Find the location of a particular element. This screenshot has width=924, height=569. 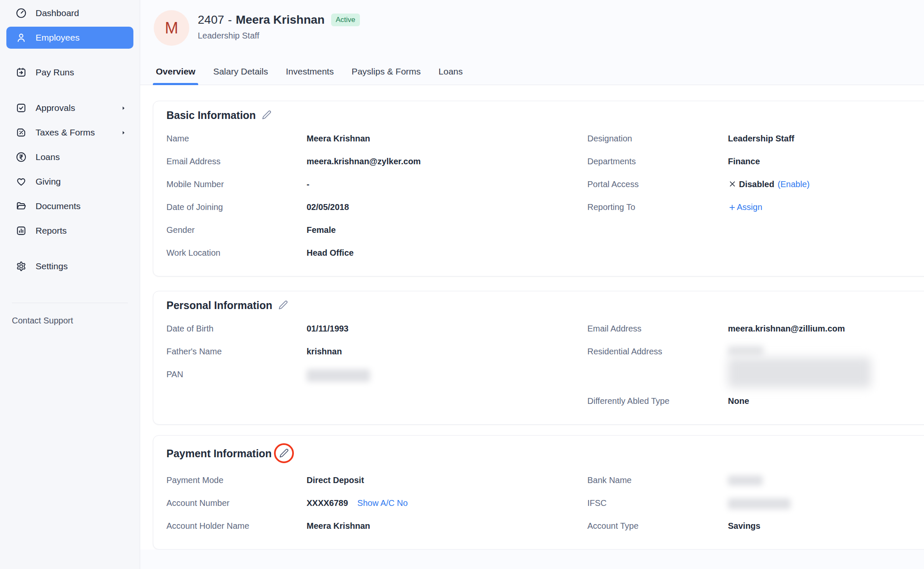

tab-loans: Loans is located at coordinates (451, 75).